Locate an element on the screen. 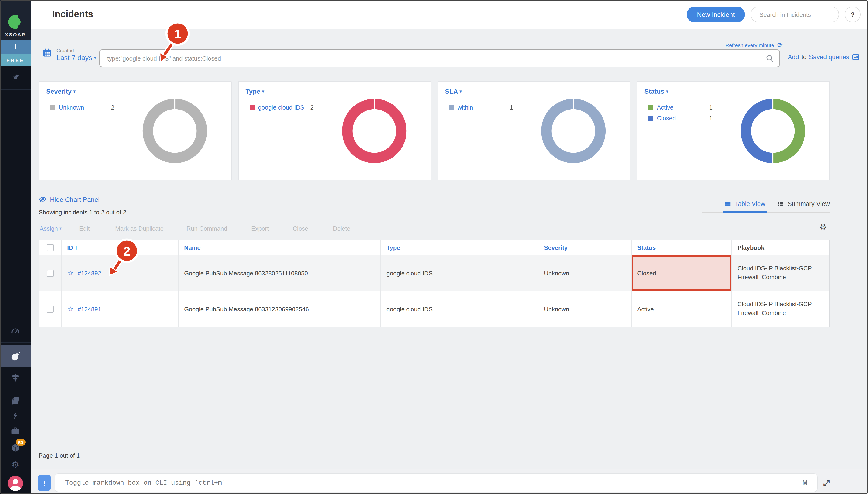  mark-as-duplicate-button: Mark as Duplicate is located at coordinates (139, 229).